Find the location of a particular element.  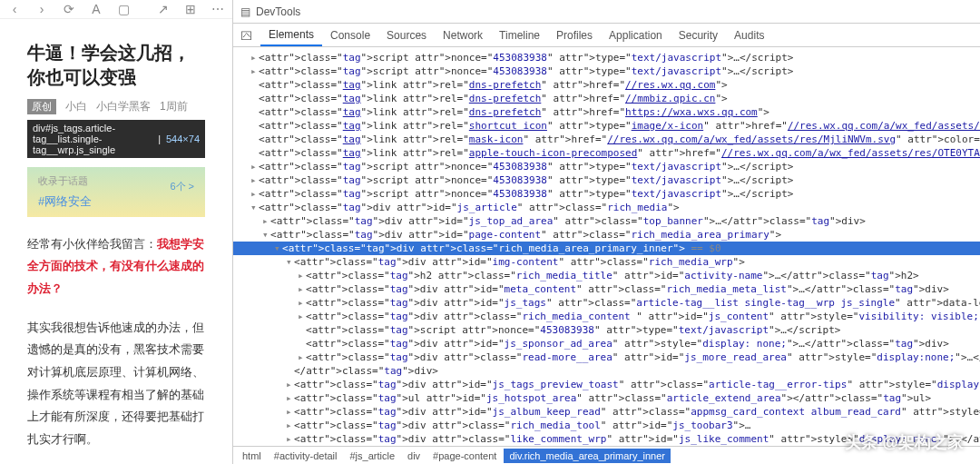

devtools-tabbar: ⮹ ElementsConsoleSourcesNetworkTimelineP… is located at coordinates (606, 35).